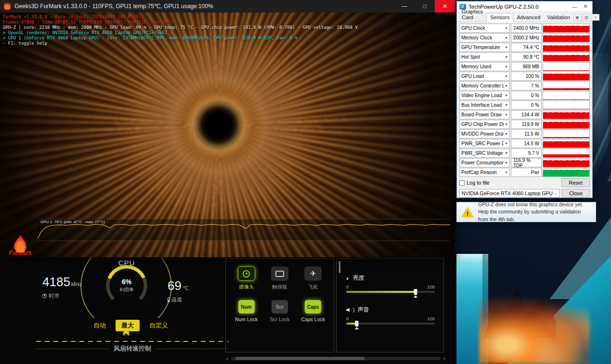 This screenshot has height=364, width=611. Describe the element at coordinates (500, 17) in the screenshot. I see `tab-sensors: Sensors` at that location.